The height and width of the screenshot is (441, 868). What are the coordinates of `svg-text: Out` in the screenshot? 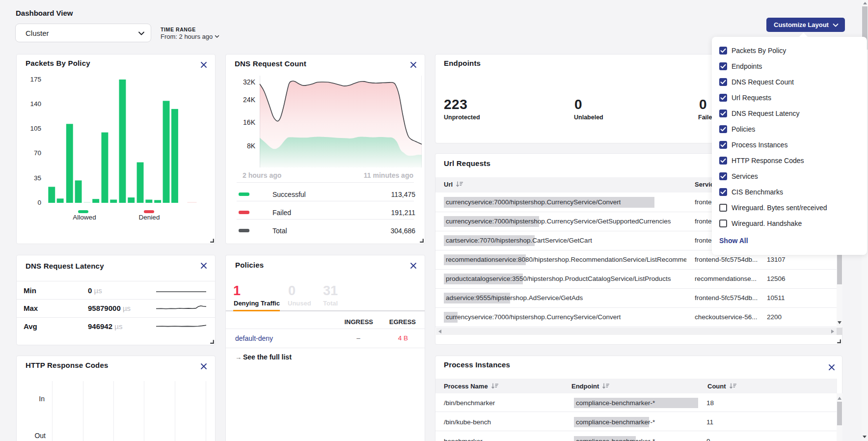 It's located at (40, 436).